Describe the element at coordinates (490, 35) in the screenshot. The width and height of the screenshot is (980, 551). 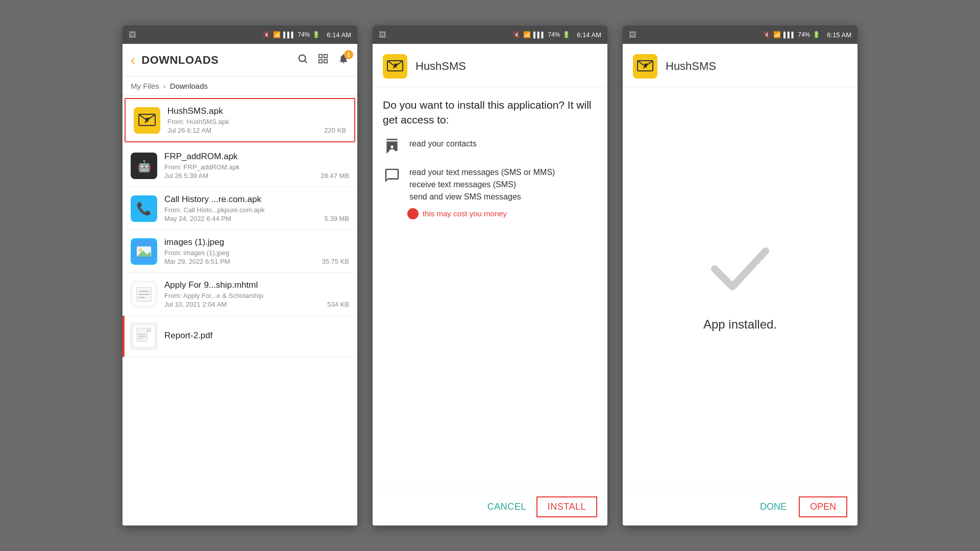
I see `status-bar-2: 🖼 🔇 📶 ▌▌▌ 74% 🔋 6:14 AM` at that location.